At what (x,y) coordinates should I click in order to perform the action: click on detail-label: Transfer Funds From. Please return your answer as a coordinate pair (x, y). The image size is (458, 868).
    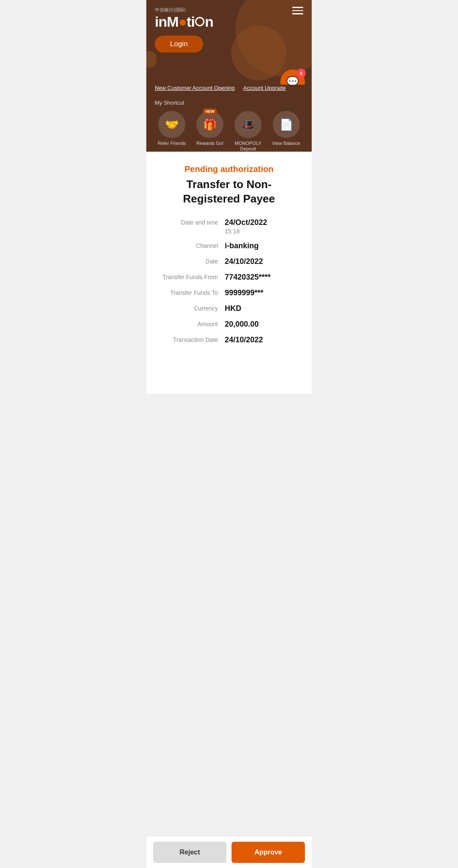
    Looking at the image, I should click on (192, 277).